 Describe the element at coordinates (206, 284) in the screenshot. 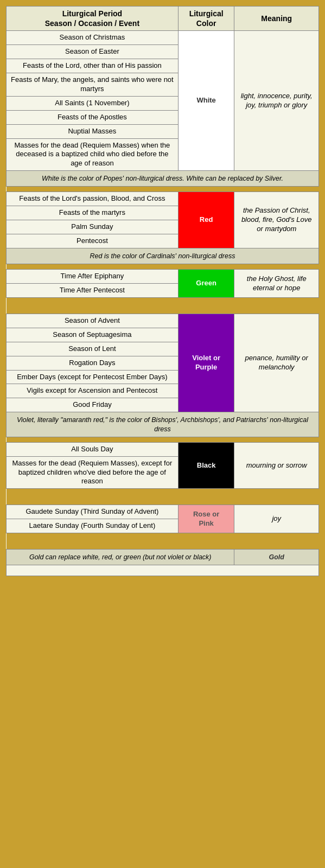

I see `color-cell-green: Green` at that location.